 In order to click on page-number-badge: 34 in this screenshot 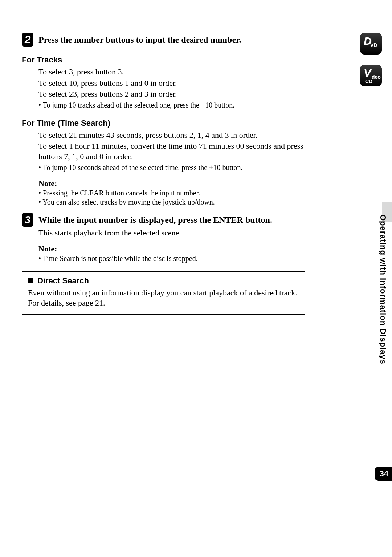, I will do `click(383, 474)`.